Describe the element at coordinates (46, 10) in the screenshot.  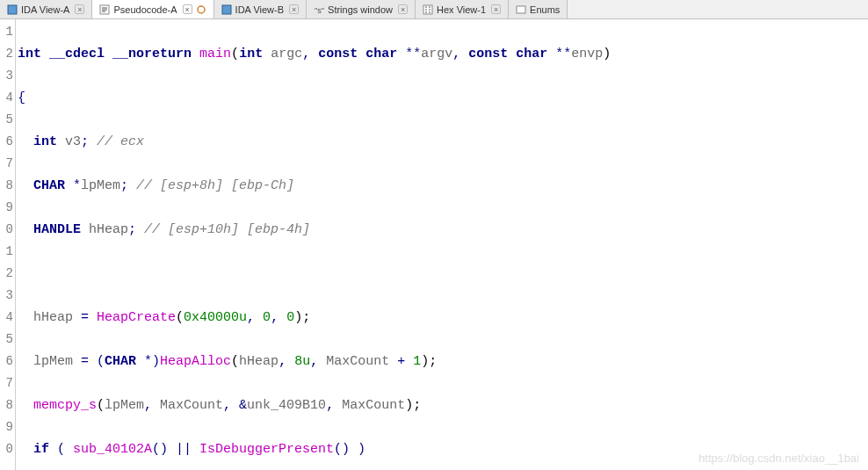
I see `tab-label: IDA View-A` at that location.